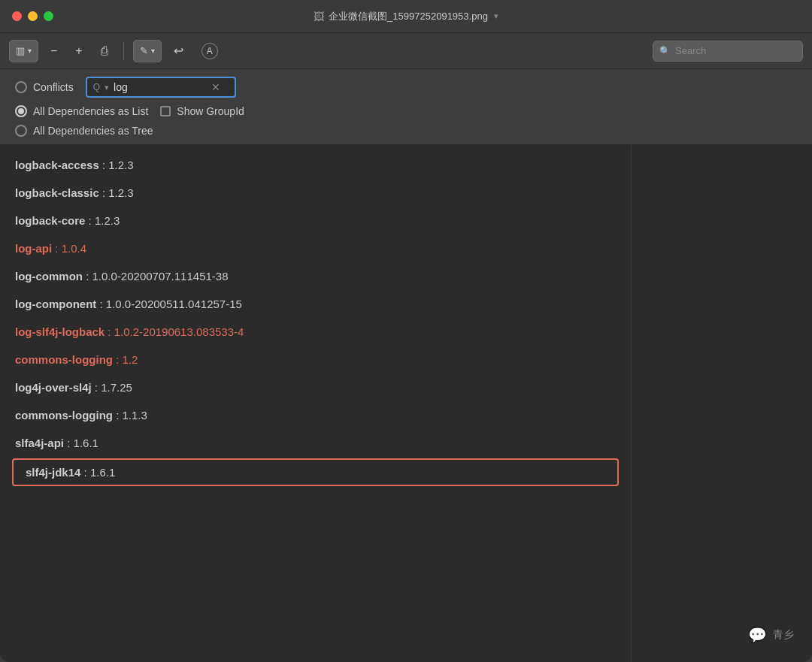  What do you see at coordinates (48, 17) in the screenshot?
I see `fullscreen-button` at bounding box center [48, 17].